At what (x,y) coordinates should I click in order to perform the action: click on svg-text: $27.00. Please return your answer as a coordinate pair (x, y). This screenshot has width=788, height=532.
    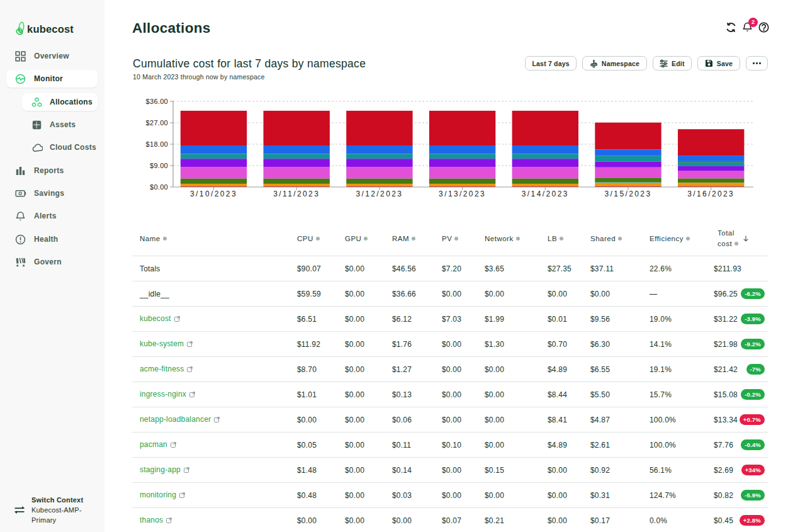
    Looking at the image, I should click on (157, 123).